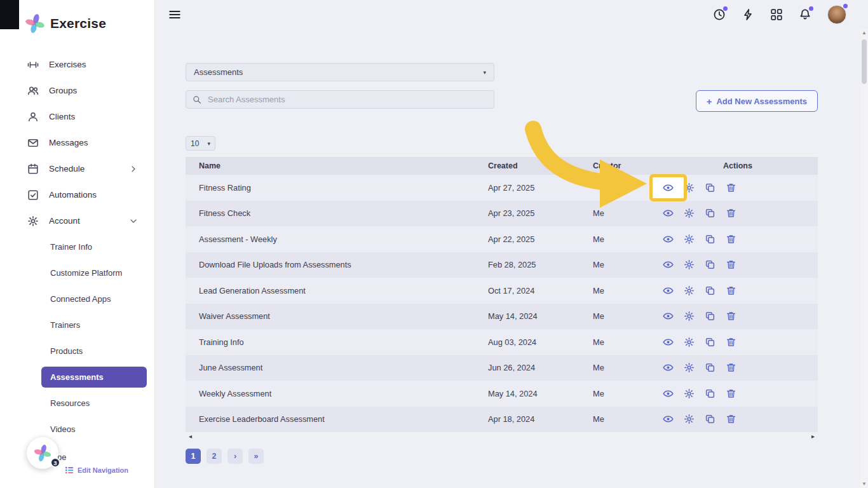  What do you see at coordinates (813, 437) in the screenshot?
I see `h-scroll-right-arrow-icon: ▸` at bounding box center [813, 437].